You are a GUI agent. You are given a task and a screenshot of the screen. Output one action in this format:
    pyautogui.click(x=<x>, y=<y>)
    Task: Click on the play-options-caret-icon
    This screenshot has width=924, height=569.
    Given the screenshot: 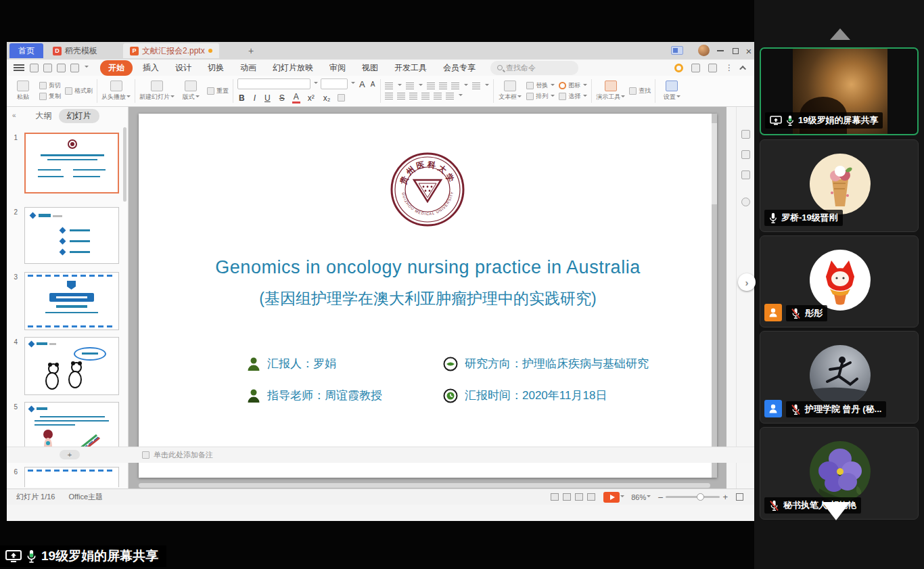 What is the action you would take?
    pyautogui.click(x=622, y=497)
    